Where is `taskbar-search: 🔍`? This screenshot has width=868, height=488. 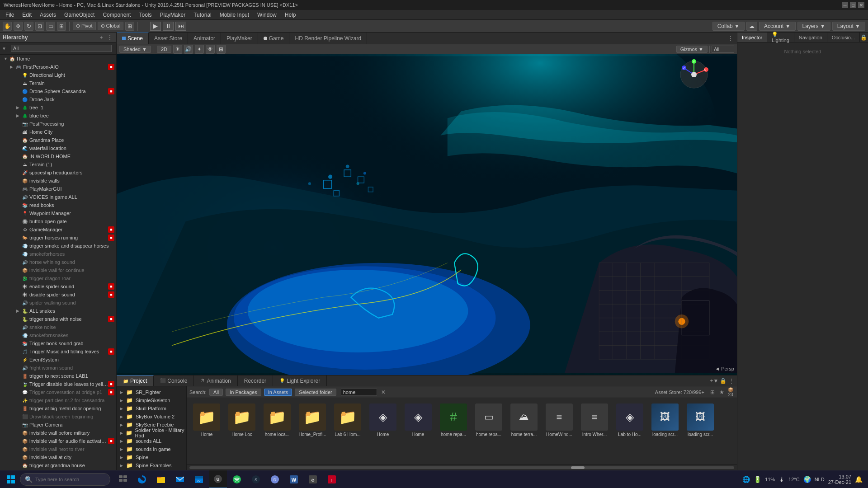
taskbar-search: 🔍 is located at coordinates (65, 479).